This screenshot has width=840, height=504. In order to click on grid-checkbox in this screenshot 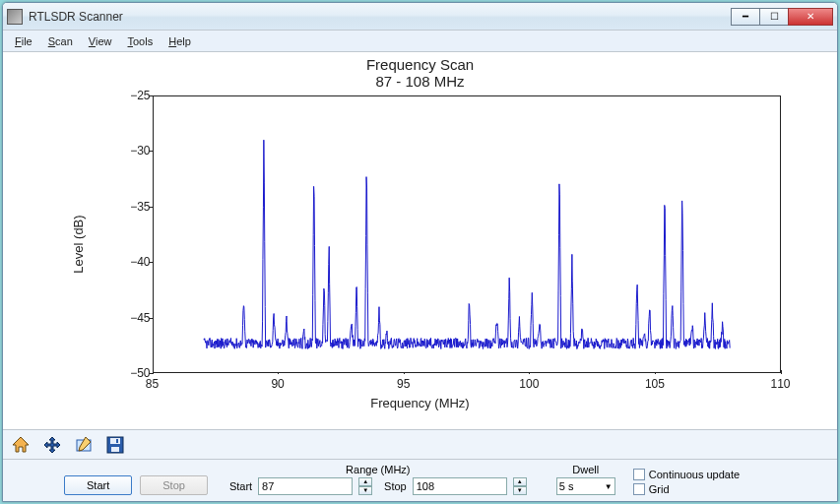, I will do `click(639, 489)`.